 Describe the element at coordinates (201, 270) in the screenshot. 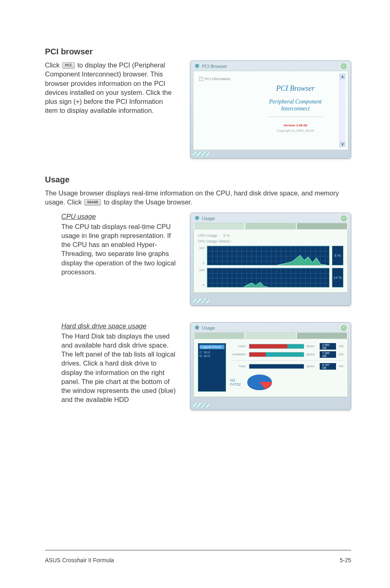

I see `cpu-y-top2: 100` at that location.